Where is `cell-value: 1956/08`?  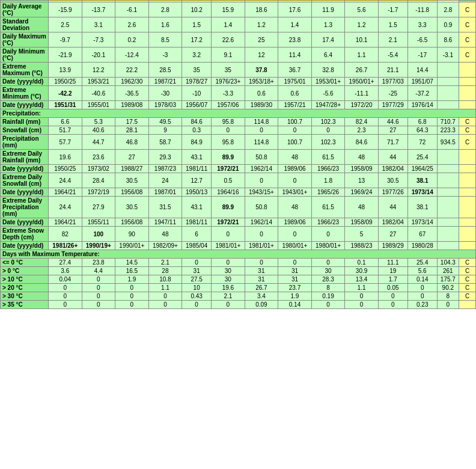 cell-value: 1956/08 is located at coordinates (132, 222).